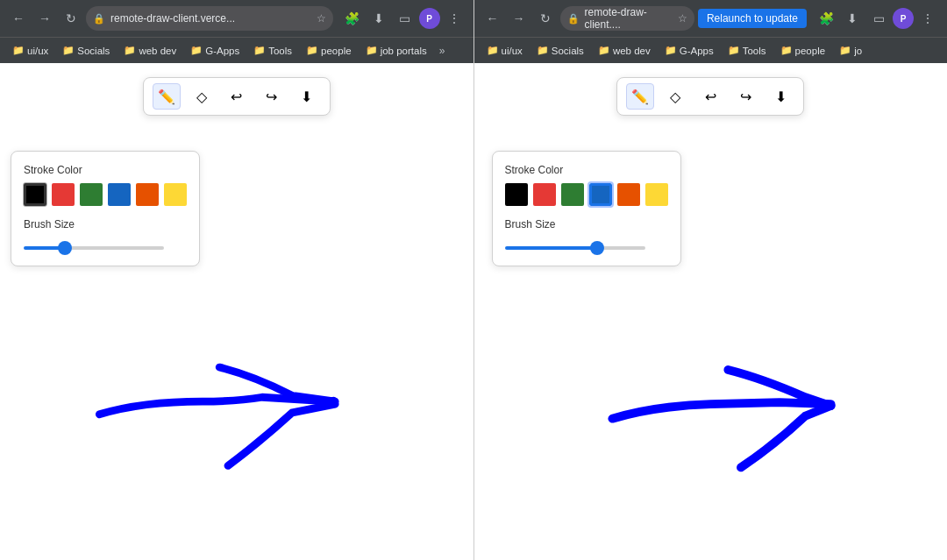 This screenshot has height=560, width=947. What do you see at coordinates (629, 18) in the screenshot?
I see `right-url-text: remote-draw-client....` at bounding box center [629, 18].